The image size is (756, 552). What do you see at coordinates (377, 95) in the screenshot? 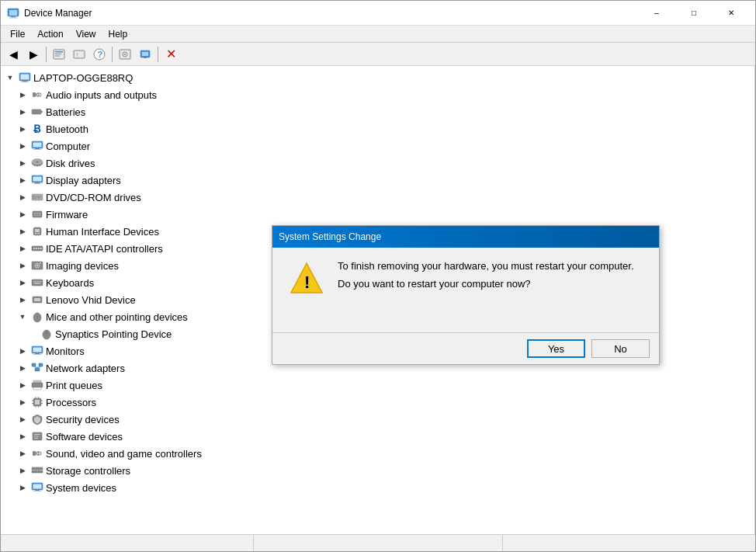
I see `tree-item-audio: ▶ Audio inputs and outputs` at bounding box center [377, 95].